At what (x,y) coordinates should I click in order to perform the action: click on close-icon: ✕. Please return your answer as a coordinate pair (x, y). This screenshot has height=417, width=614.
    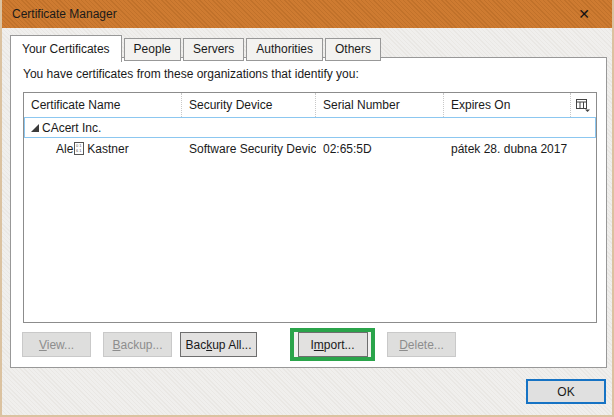
    Looking at the image, I should click on (584, 14).